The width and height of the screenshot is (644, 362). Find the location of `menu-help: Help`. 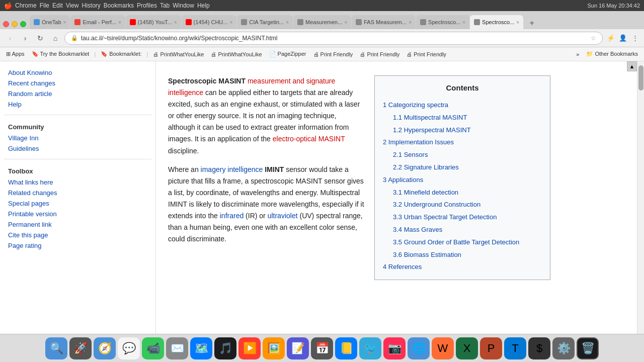

menu-help: Help is located at coordinates (203, 6).